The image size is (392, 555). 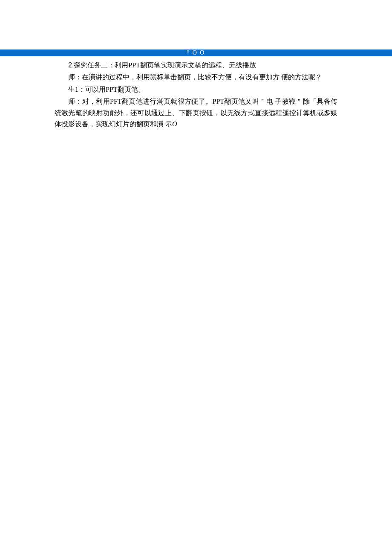 I want to click on paragraph-teacher-question: 师：在演讲的过程中，利用鼠标单击翻页，比较不方便，有没有更加方 便的方法呢？, so click(x=196, y=77).